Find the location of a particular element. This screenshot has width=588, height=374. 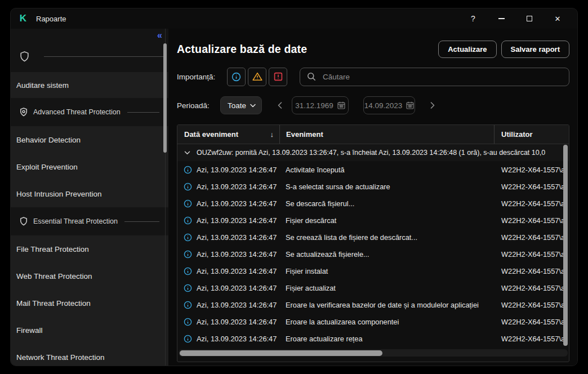

table-row: Azi, 13.09.2023 14:26:47 Se creează list… is located at coordinates (373, 237).